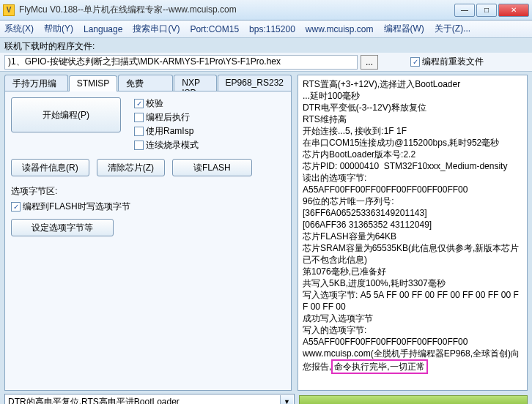 The width and height of the screenshot is (532, 404). What do you see at coordinates (404, 29) in the screenshot?
I see `menu-programmer: 编程器(W)` at bounding box center [404, 29].